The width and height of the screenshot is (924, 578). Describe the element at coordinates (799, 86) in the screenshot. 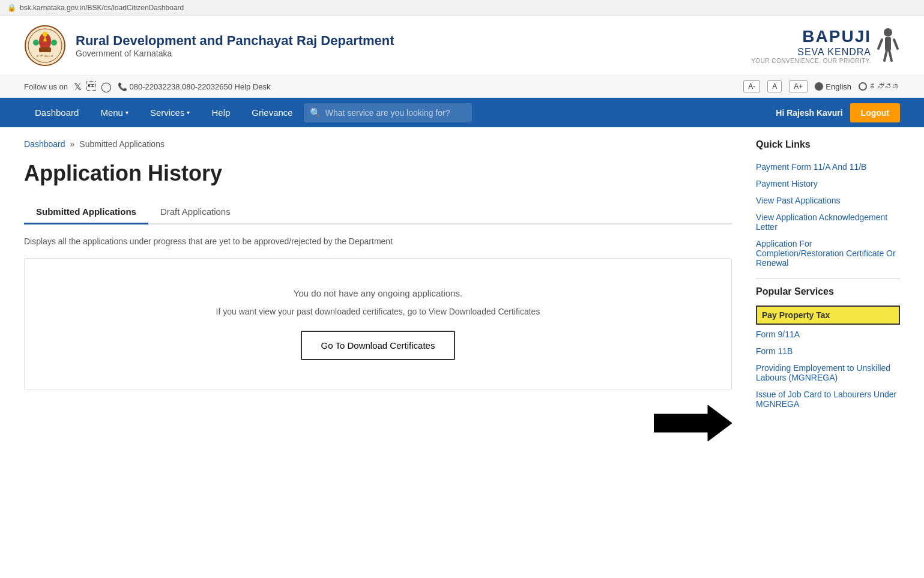

I see `font-large-btn: A+` at that location.